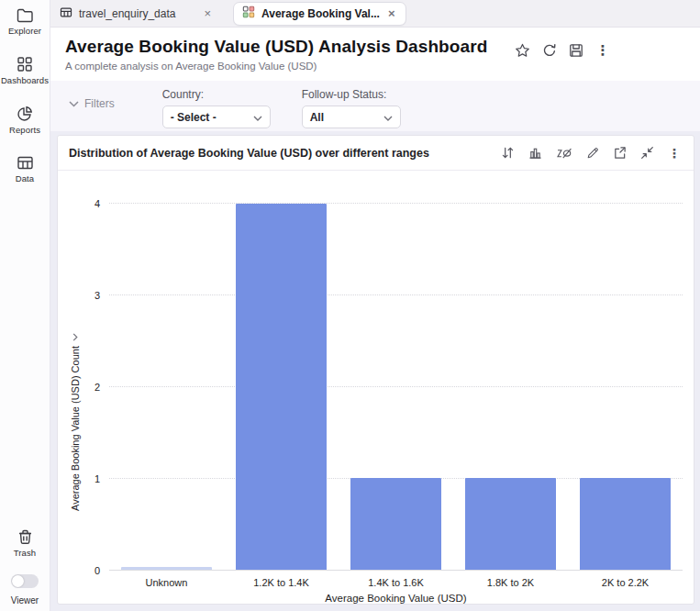  Describe the element at coordinates (75, 422) in the screenshot. I see `y-axis-label-wrap: Average Booking Value (USD) Count` at that location.